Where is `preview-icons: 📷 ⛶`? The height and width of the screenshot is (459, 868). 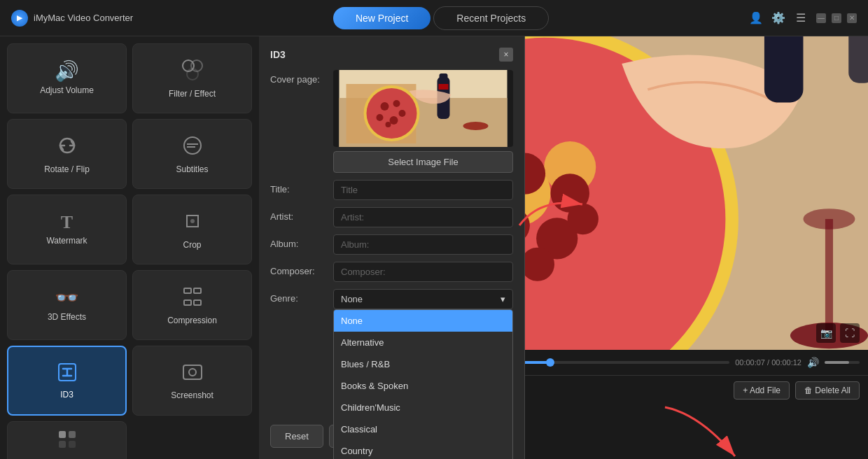 preview-icons: 📷 ⛶ is located at coordinates (838, 333).